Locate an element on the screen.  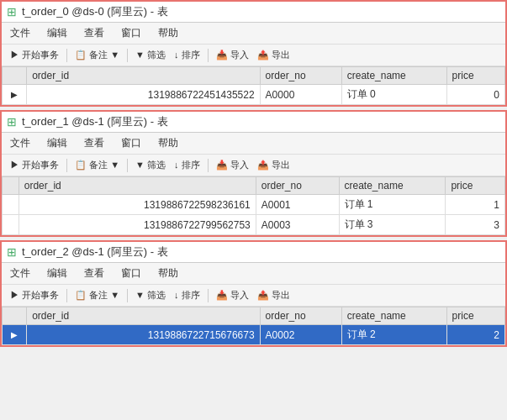
table-row: 1319886722598236161A0001订单 11 is located at coordinates (254, 205).